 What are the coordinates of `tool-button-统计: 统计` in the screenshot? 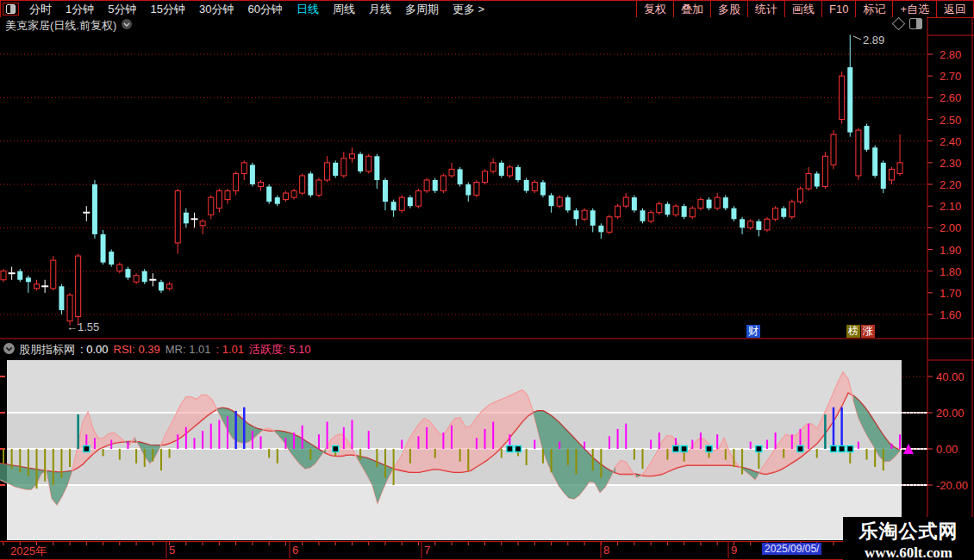 It's located at (765, 9).